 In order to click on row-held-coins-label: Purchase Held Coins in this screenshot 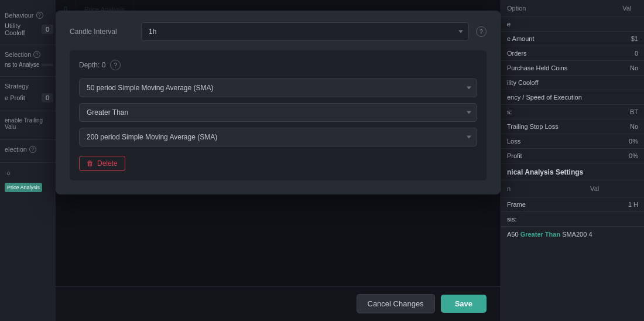, I will do `click(559, 68)`.